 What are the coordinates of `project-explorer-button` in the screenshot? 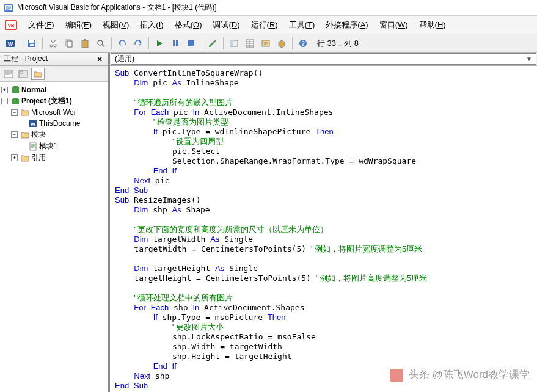 It's located at (234, 43).